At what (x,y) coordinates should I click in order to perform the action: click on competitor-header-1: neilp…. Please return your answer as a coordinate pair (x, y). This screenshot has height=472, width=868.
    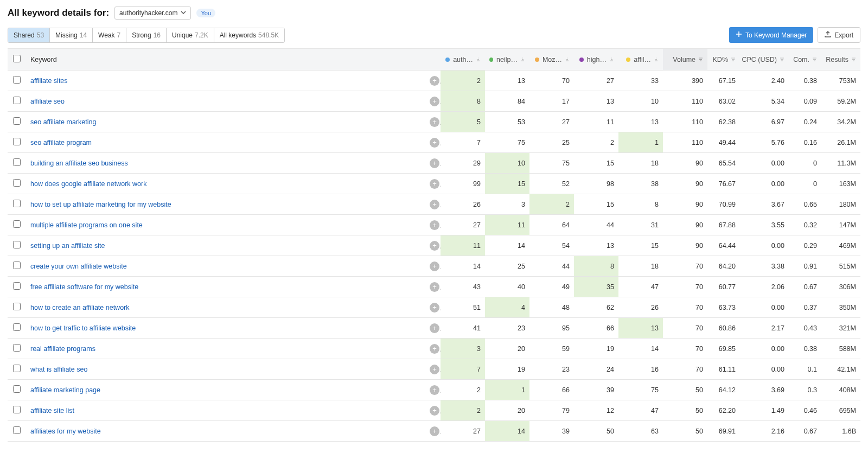
    Looking at the image, I should click on (507, 60).